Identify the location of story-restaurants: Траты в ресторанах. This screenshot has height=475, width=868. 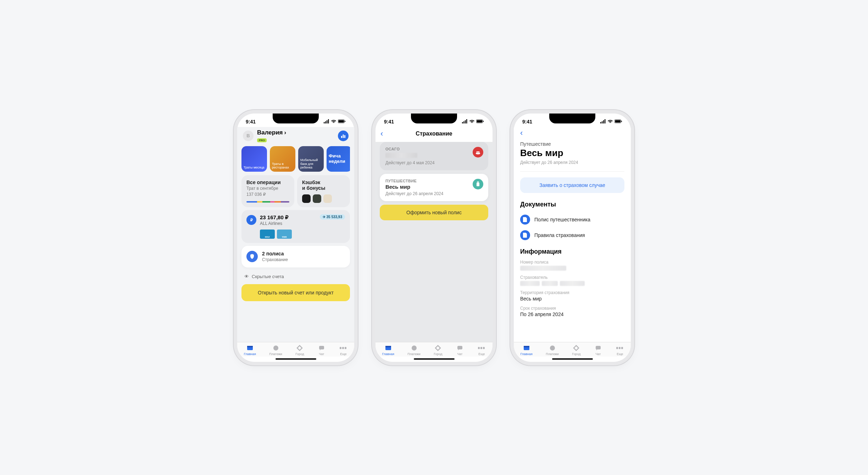
(283, 159).